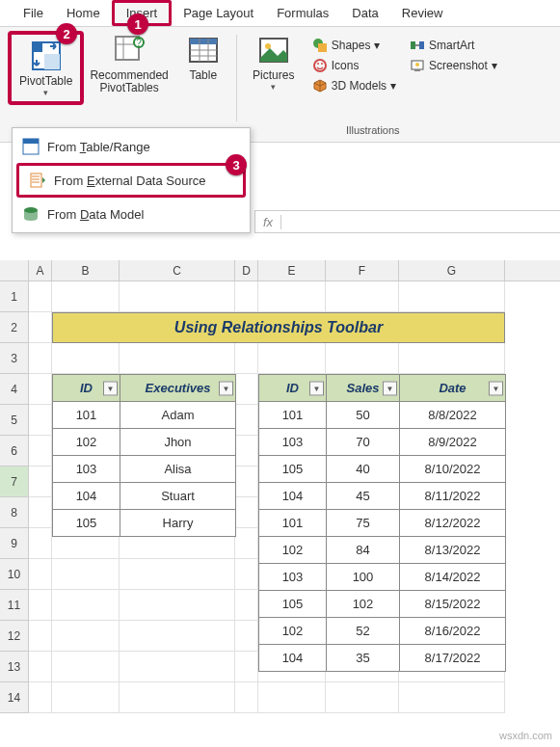  Describe the element at coordinates (335, 66) in the screenshot. I see `icons-button: Icons` at that location.